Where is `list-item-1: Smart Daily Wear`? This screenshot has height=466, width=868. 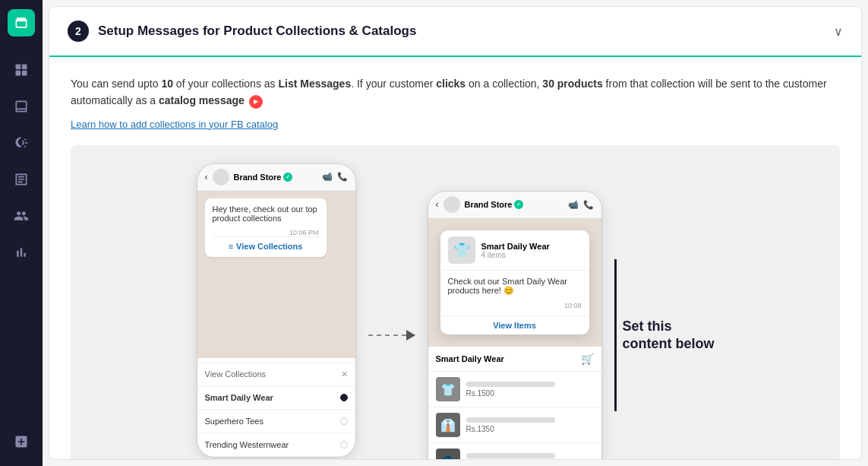
list-item-1: Smart Daily Wear is located at coordinates (276, 398).